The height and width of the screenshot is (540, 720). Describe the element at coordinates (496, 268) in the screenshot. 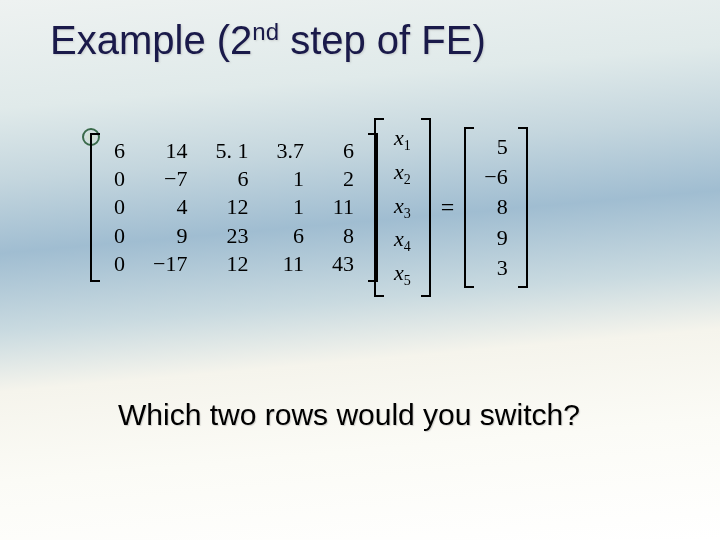

I see `rhs-cell: 3` at that location.